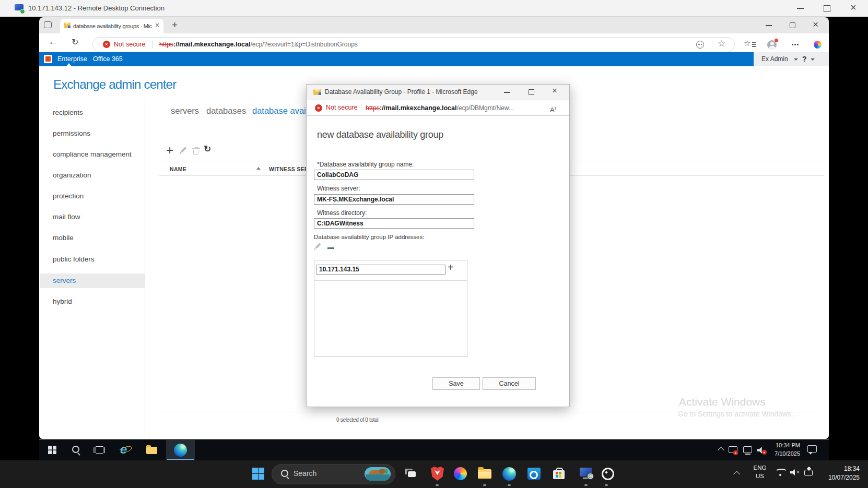  What do you see at coordinates (108, 59) in the screenshot?
I see `portal-brand-office365: Office 365` at bounding box center [108, 59].